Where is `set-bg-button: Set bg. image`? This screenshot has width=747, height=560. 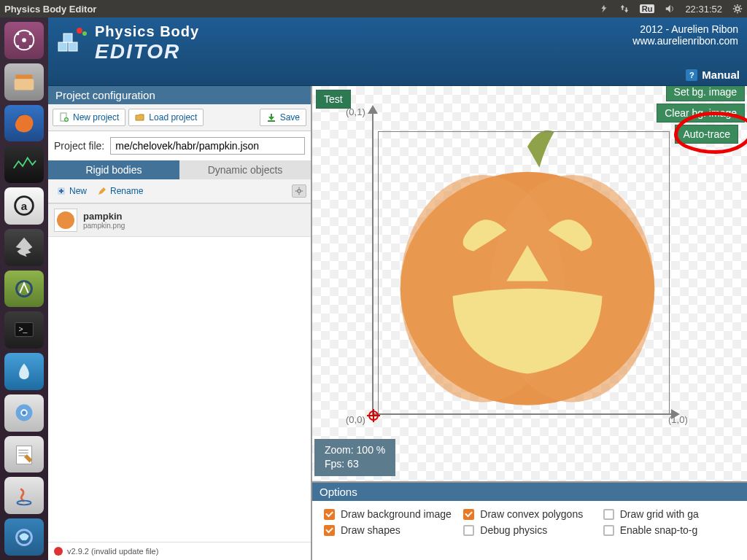
set-bg-button: Set bg. image is located at coordinates (705, 93).